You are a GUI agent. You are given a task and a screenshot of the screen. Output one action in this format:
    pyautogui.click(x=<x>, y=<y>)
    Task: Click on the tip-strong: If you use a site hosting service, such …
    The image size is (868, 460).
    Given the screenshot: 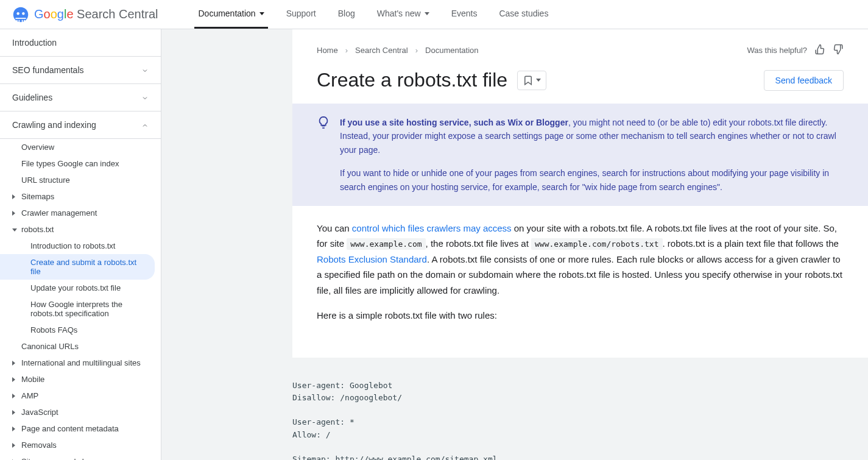 What is the action you would take?
    pyautogui.click(x=454, y=122)
    